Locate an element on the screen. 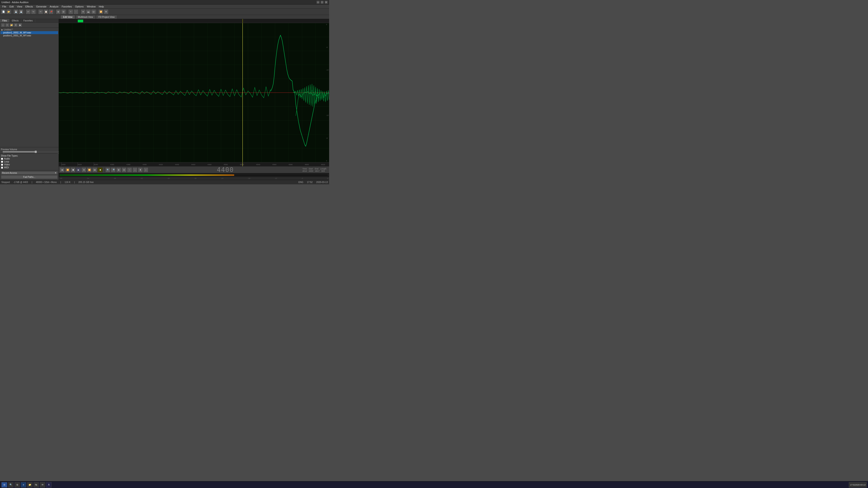 The width and height of the screenshot is (868, 488). menu-effects: Effects is located at coordinates (29, 7).